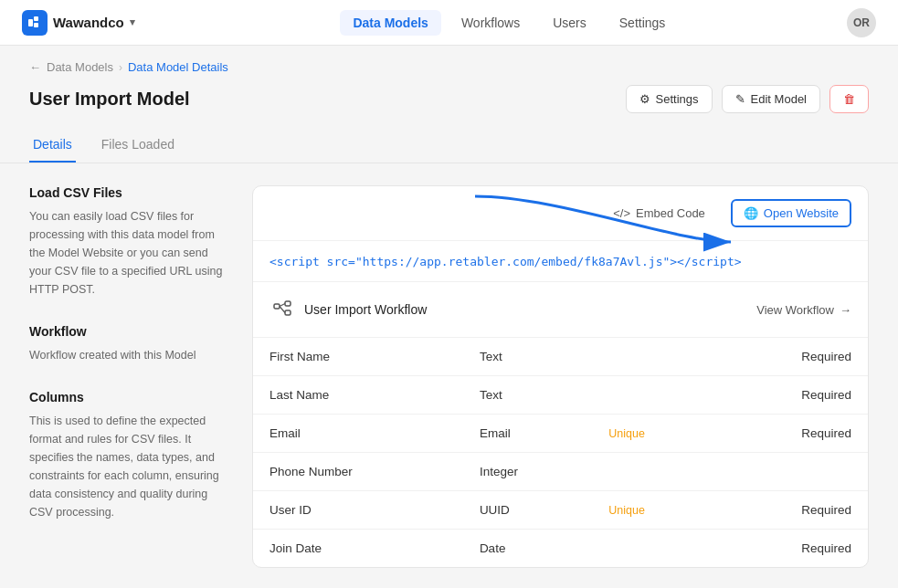 The width and height of the screenshot is (898, 588). Describe the element at coordinates (751, 214) in the screenshot. I see `globe-icon: 🌐` at that location.